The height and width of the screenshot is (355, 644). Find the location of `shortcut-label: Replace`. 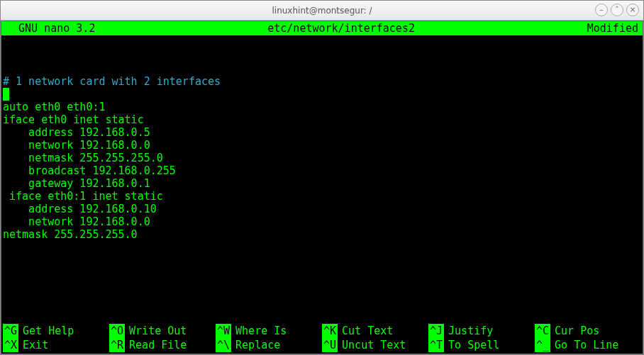

shortcut-label: Replace is located at coordinates (255, 345).